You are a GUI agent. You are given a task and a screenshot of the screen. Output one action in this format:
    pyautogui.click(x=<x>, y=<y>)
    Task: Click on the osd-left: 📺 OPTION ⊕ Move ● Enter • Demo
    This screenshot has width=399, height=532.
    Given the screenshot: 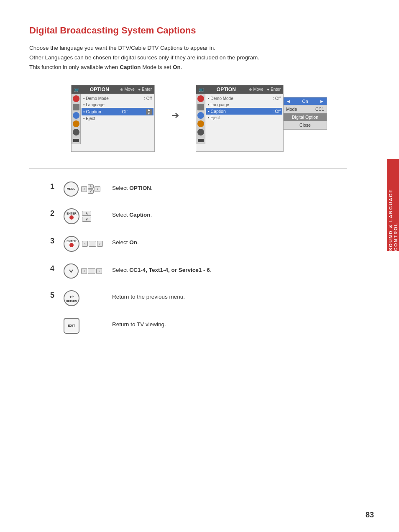 What is the action you would take?
    pyautogui.click(x=113, y=118)
    